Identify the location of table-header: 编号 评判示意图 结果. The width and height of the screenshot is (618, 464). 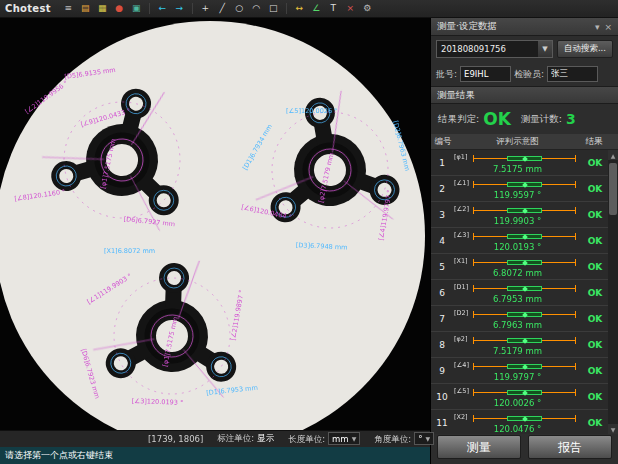
(524, 142).